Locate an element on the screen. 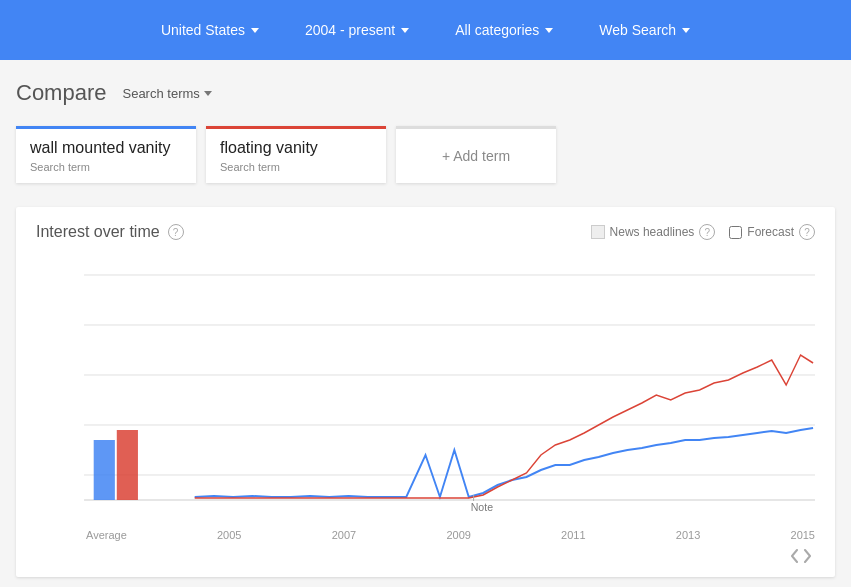  categories-arrow-icon is located at coordinates (549, 30).